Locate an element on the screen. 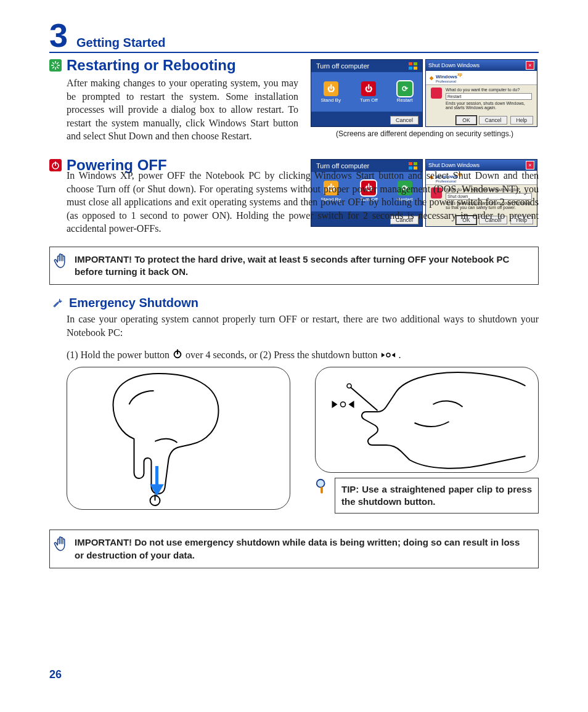 The width and height of the screenshot is (588, 712). illustration-hold-power is located at coordinates (179, 438).